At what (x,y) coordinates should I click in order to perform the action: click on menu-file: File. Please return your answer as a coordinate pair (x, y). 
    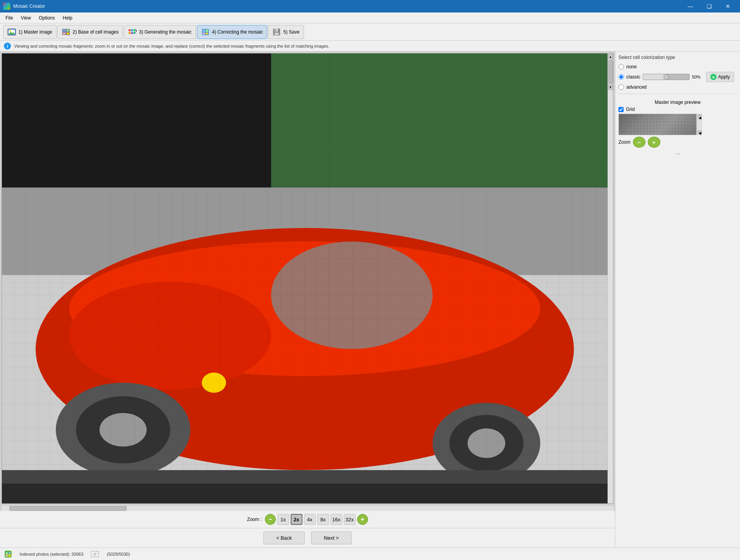
    Looking at the image, I should click on (9, 18).